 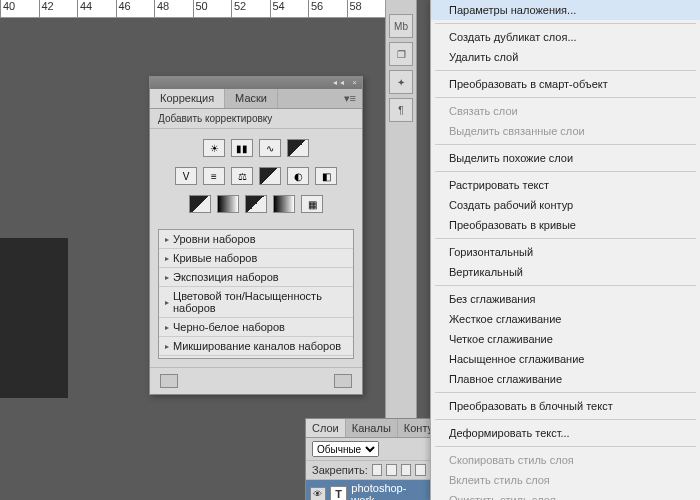 I want to click on photo-filter-icon: ◐, so click(x=298, y=176).